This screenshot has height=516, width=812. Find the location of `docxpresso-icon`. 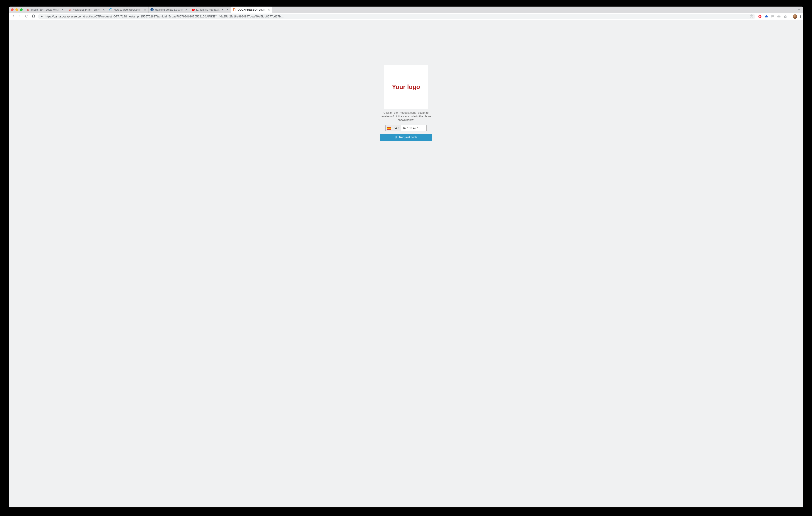

docxpresso-icon is located at coordinates (235, 10).